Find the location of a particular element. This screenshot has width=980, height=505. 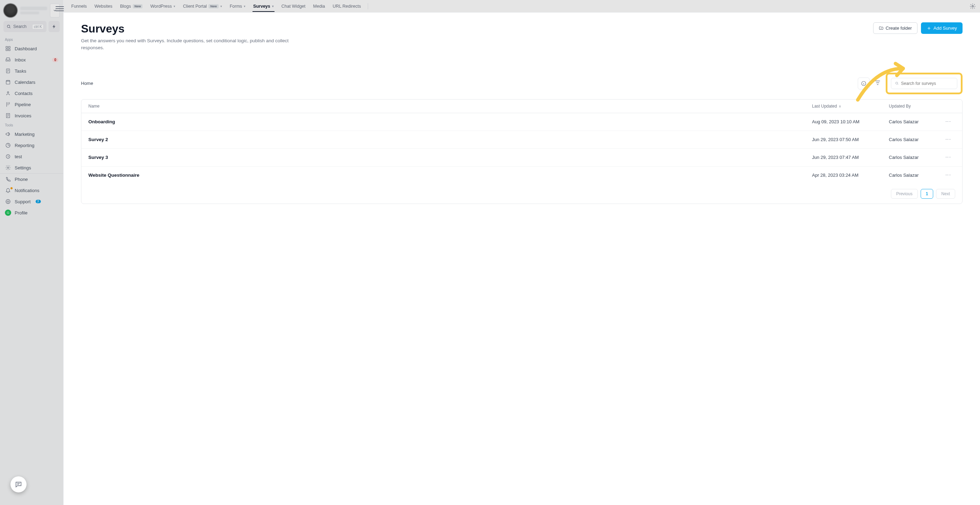

survey-updated: Jun 29, 2023 07:50 AM is located at coordinates (850, 140).